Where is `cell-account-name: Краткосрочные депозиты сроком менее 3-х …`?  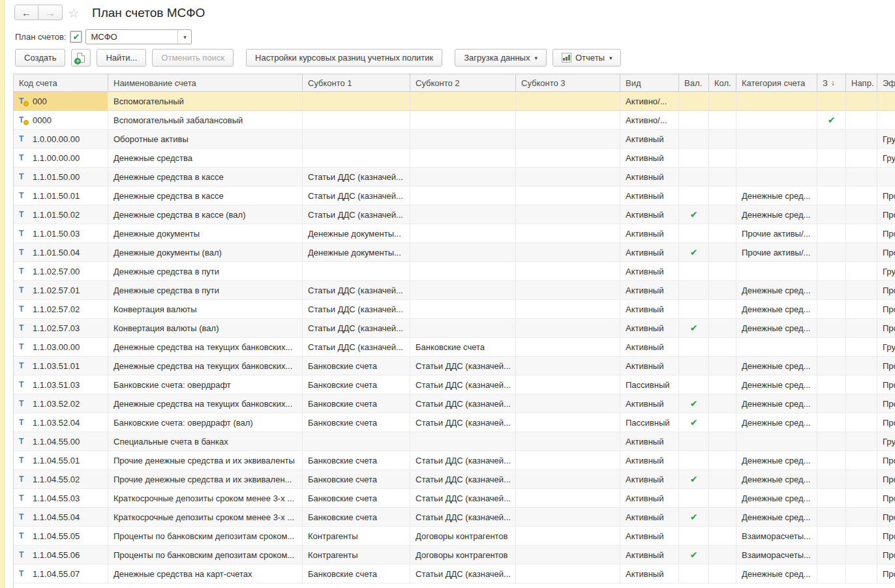
cell-account-name: Краткосрочные депозиты сроком менее 3-х … is located at coordinates (205, 517).